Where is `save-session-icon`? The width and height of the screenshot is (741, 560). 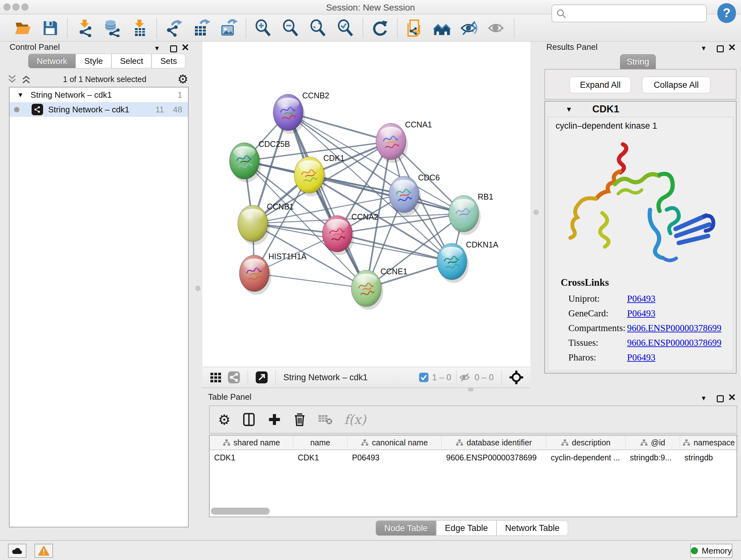
save-session-icon is located at coordinates (50, 28).